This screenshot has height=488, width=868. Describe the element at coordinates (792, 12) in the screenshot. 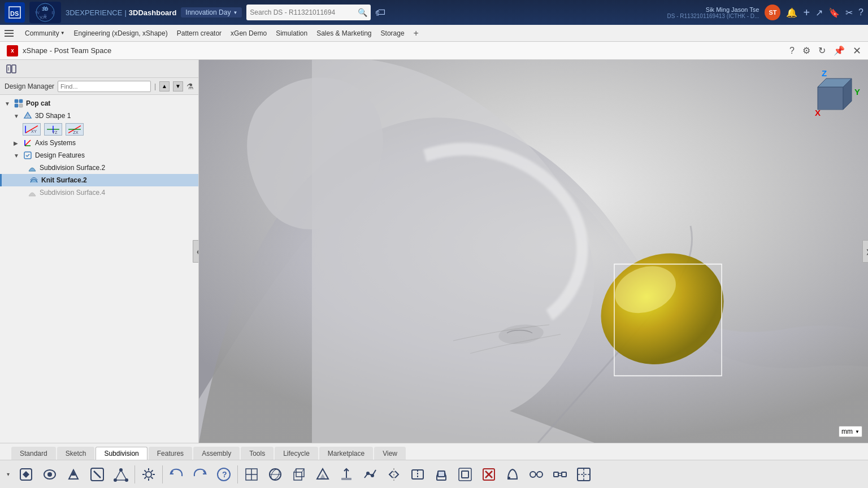

I see `notify-icon: 🔔` at that location.